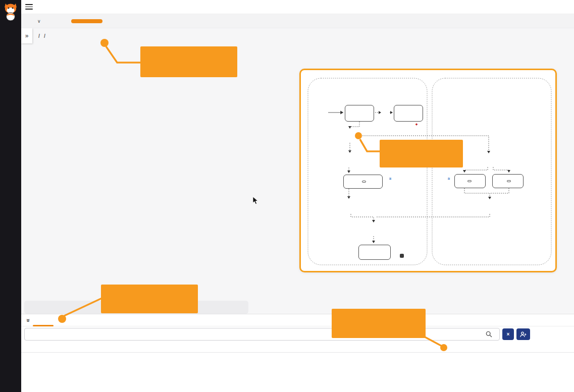 This screenshot has height=392, width=574. Describe the element at coordinates (262, 334) in the screenshot. I see `filter-query-input` at that location.